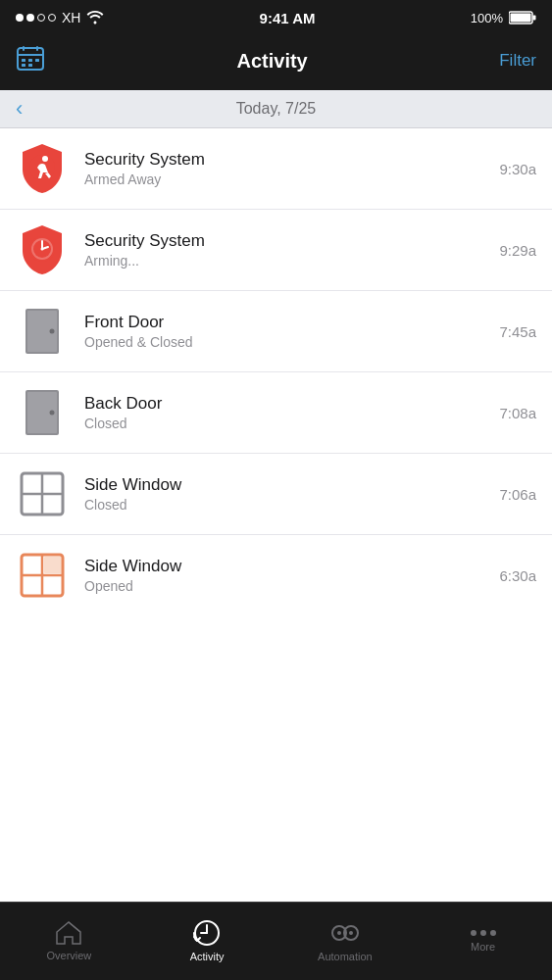 The width and height of the screenshot is (552, 980). Describe the element at coordinates (276, 109) in the screenshot. I see `date-label: Today, 7/25` at that location.